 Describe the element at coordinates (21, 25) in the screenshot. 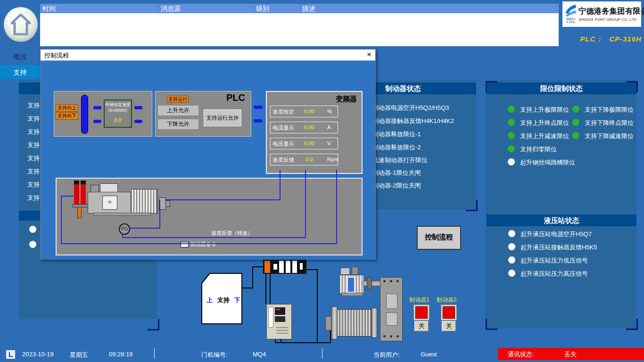

I see `home-button` at that location.